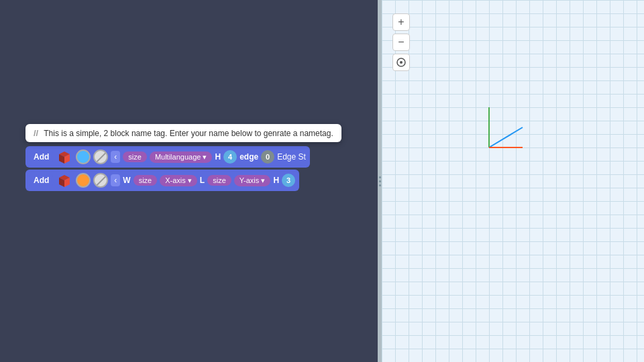 The height and width of the screenshot is (362, 644). Describe the element at coordinates (489, 134) in the screenshot. I see `axes-svg` at that location.